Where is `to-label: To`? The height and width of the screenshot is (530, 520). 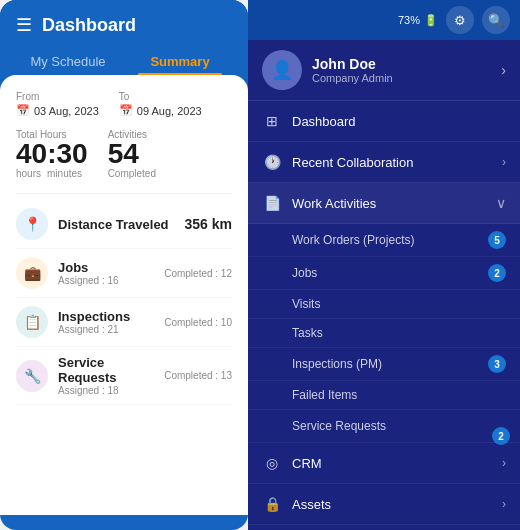
to-label: To is located at coordinates (160, 96).